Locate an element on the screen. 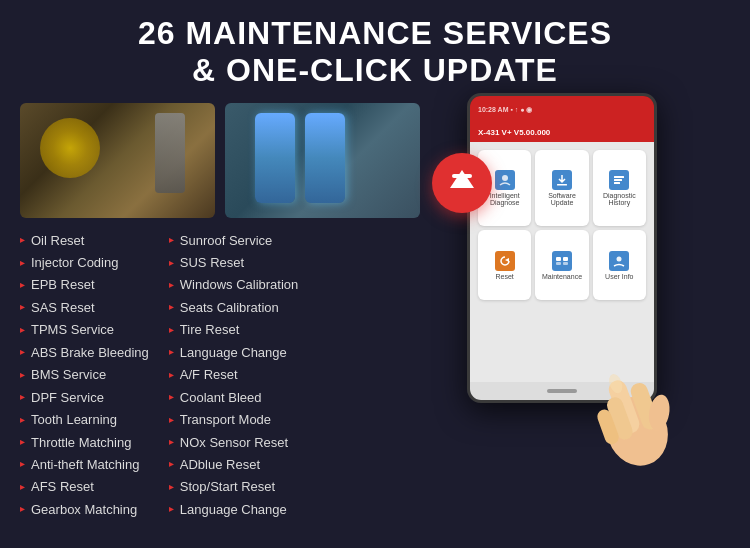 This screenshot has height=548, width=750. left-list: ▸ Oil Reset ▸ Injector Coding ▸ EPB Rese… is located at coordinates (84, 376).